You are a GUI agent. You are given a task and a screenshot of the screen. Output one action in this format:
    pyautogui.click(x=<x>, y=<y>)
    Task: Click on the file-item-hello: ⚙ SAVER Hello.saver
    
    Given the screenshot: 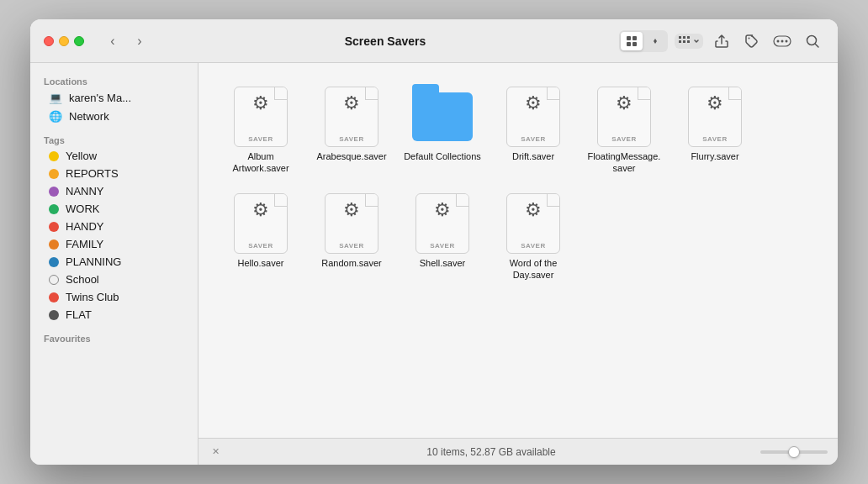 What is the action you would take?
    pyautogui.click(x=261, y=237)
    